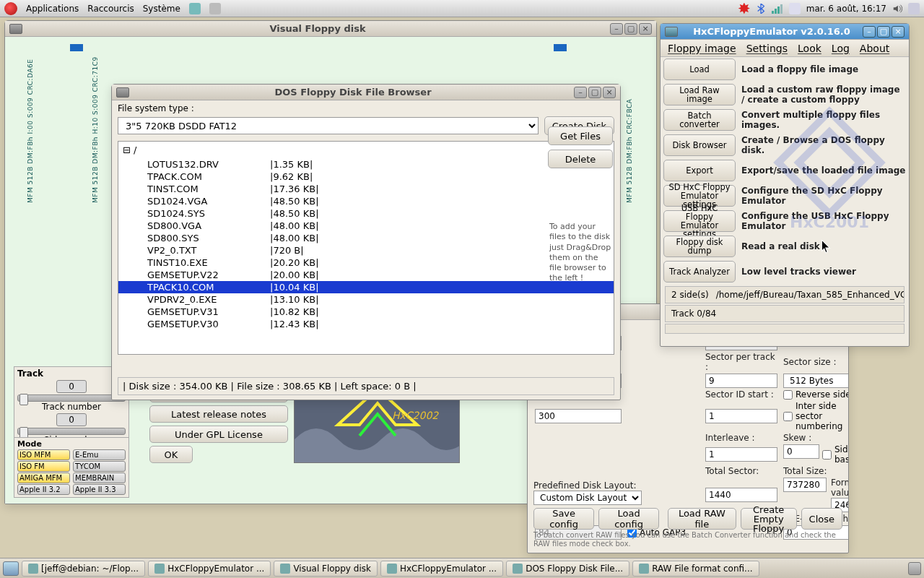 The width and height of the screenshot is (924, 578). Describe the element at coordinates (769, 519) in the screenshot. I see `create-empty-floppy-button: Create Empty Floppy` at that location.